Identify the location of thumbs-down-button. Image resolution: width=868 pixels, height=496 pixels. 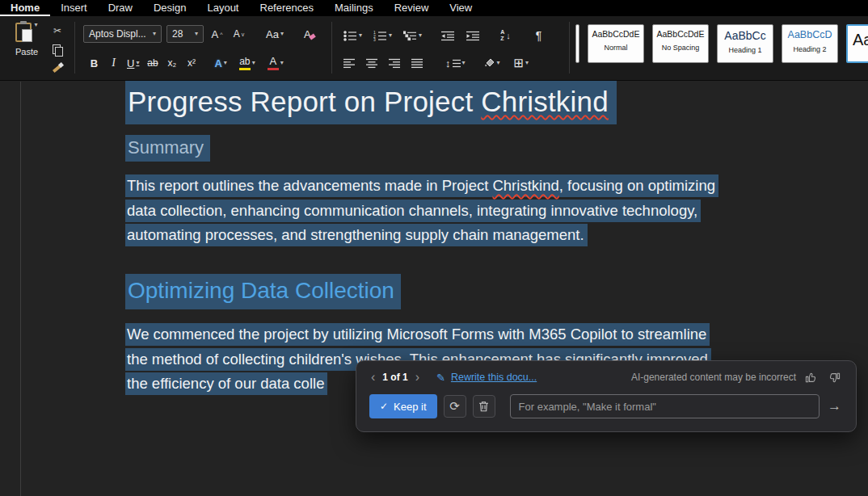
(834, 377).